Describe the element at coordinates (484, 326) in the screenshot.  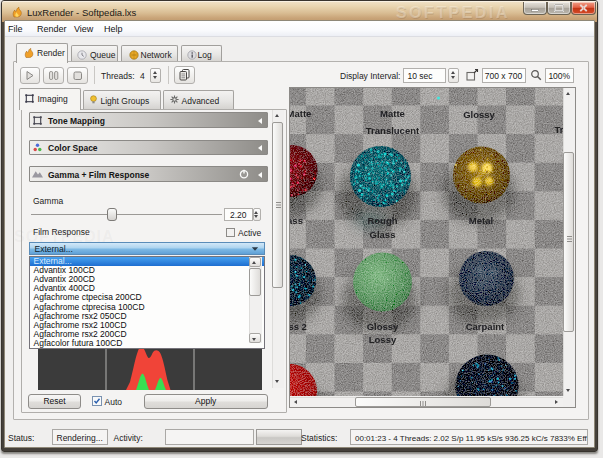
I see `svg-text: Carpaint` at that location.